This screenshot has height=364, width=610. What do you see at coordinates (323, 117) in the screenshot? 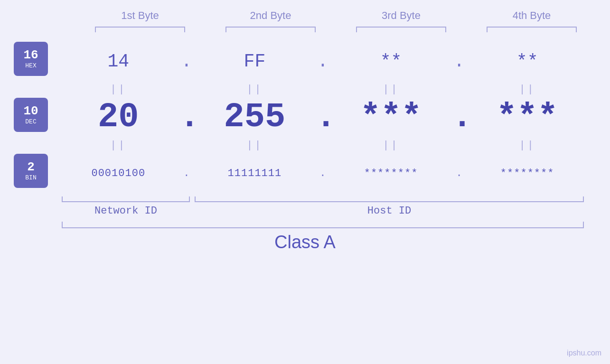
I see `dec-dot2: .` at bounding box center [323, 117].